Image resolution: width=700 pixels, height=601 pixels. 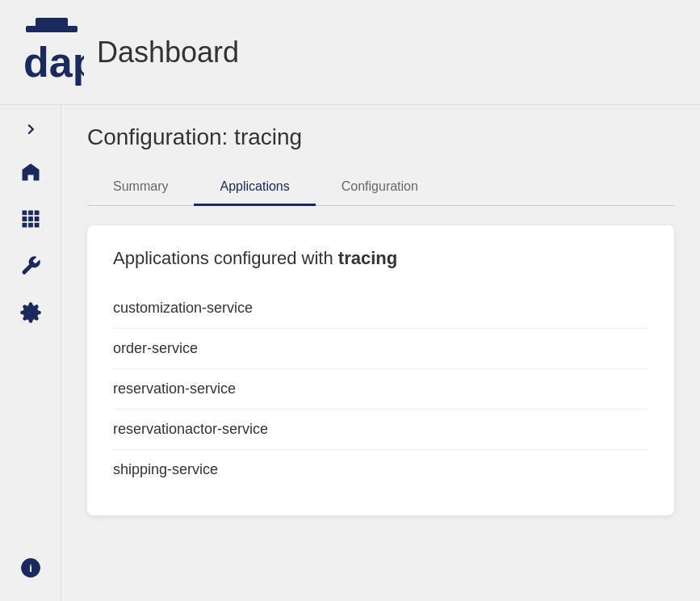 I want to click on dapr-logo: dapr, so click(x=52, y=53).